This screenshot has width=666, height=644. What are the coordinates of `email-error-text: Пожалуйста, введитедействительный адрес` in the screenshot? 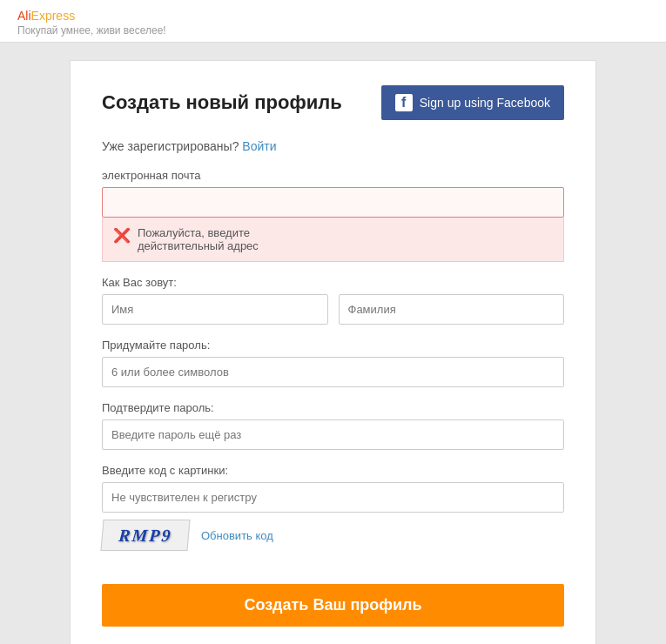 It's located at (198, 239).